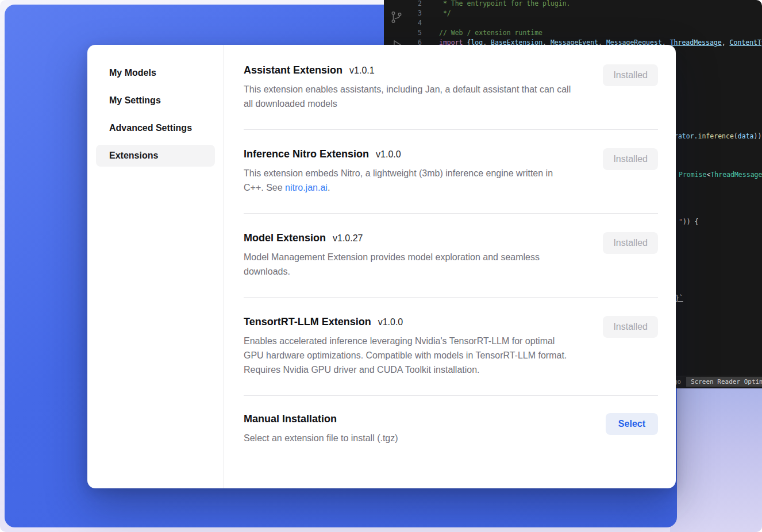 The image size is (762, 532). What do you see at coordinates (584, 33) in the screenshot?
I see `code-line: 5 // Web / extension runtime` at bounding box center [584, 33].